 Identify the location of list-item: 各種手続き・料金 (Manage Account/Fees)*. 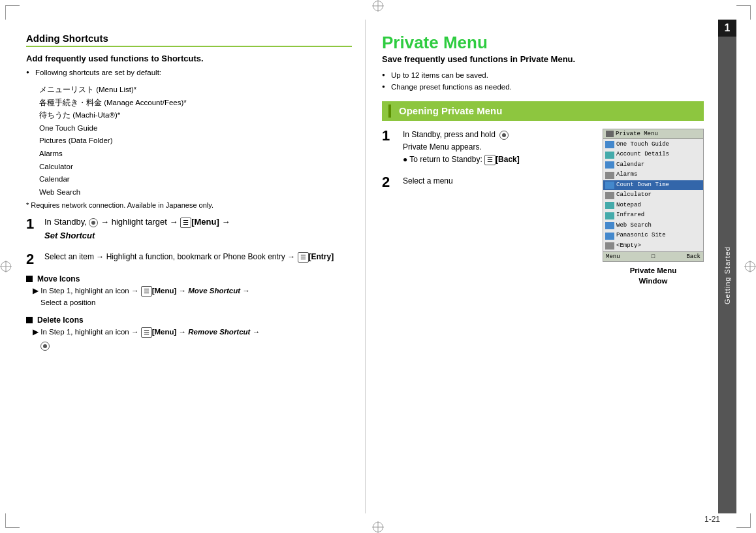
(196, 103).